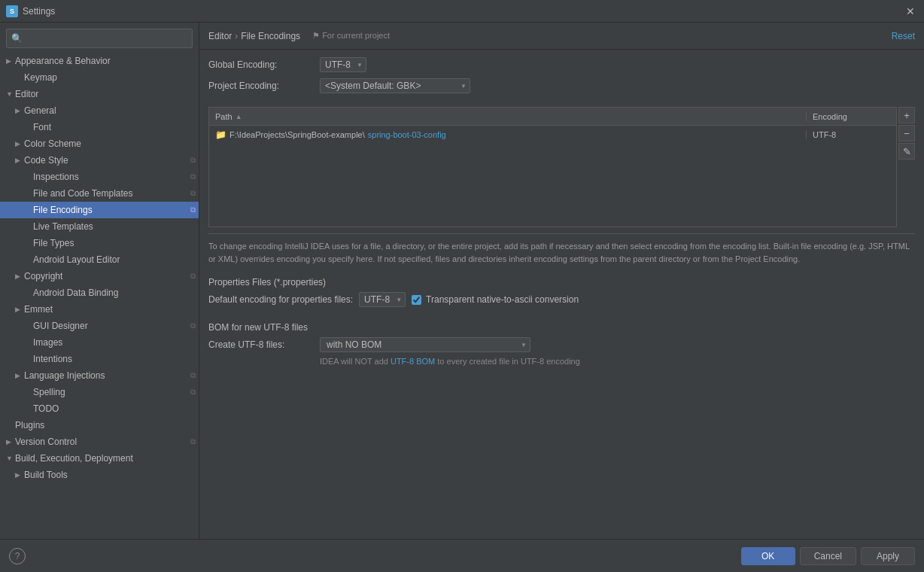  I want to click on sidebar-item-live-templates: Live Templates, so click(99, 227).